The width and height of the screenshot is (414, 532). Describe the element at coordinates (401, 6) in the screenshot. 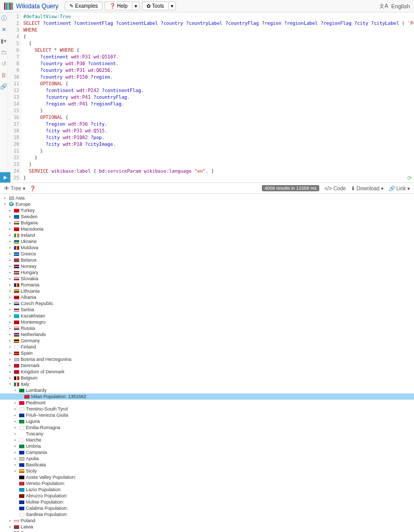

I see `language-selector: English` at that location.